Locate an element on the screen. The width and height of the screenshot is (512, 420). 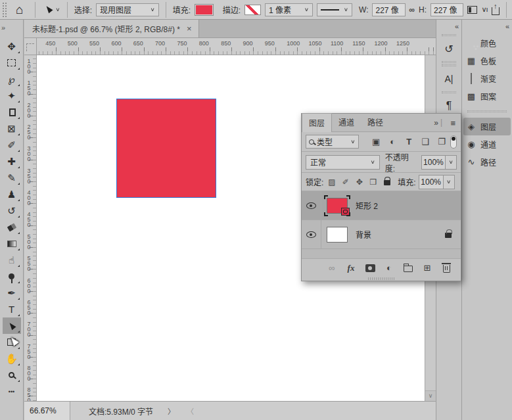
link-dimensions-icon: ∞ is located at coordinates (413, 10).